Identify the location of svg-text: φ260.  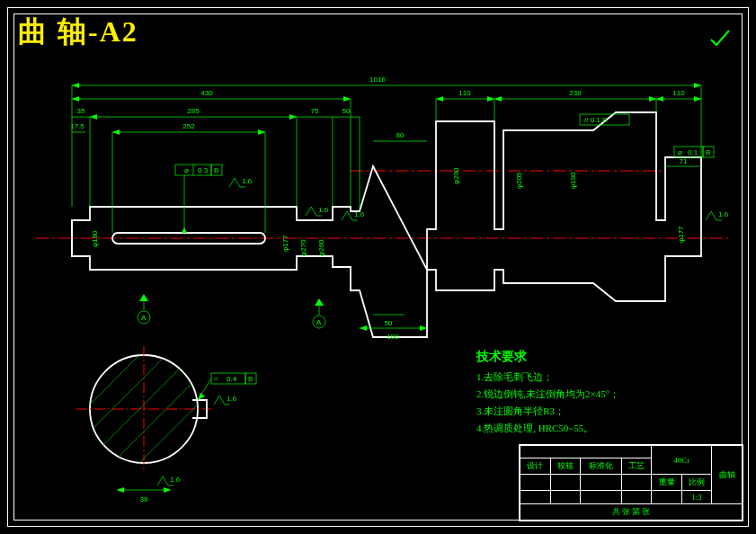
(322, 248).